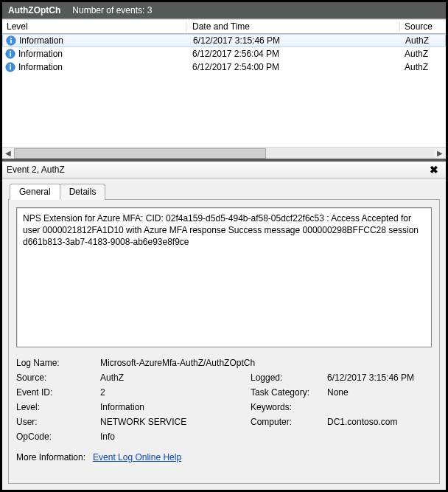 The height and width of the screenshot is (492, 448). I want to click on table-row: Information 6/12/2017 2:54:00 PM AuthZ, so click(224, 67).